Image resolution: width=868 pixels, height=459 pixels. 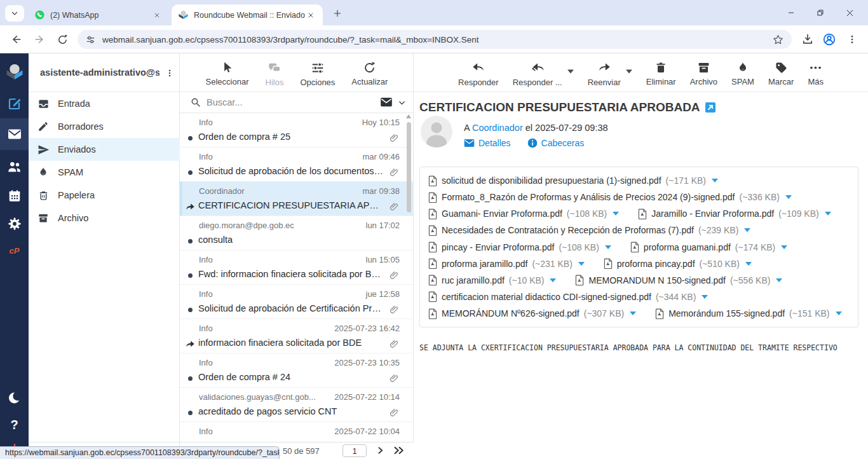 I want to click on folder-archivo: Archivo, so click(x=104, y=218).